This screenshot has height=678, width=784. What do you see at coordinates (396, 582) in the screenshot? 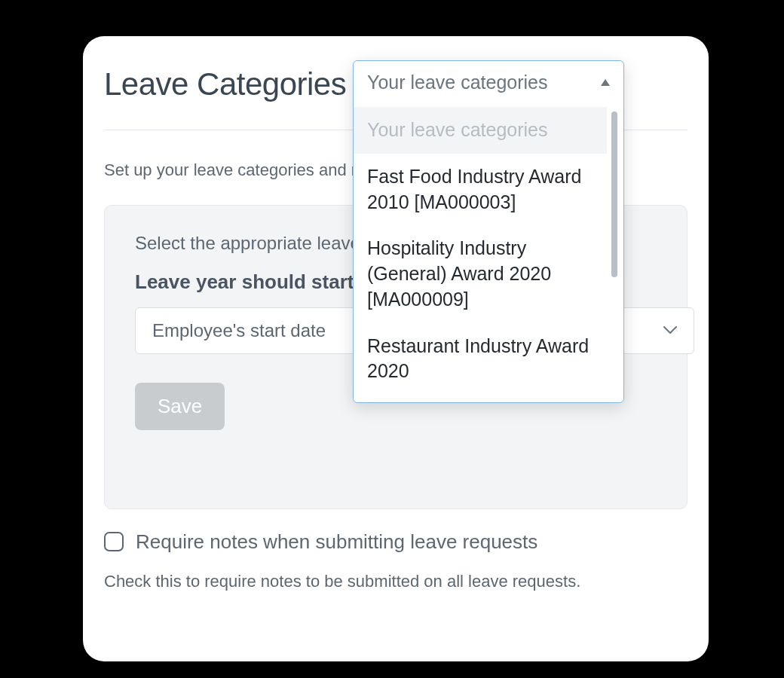
I see `require-notes-help: Check this to require notes to be submit…` at bounding box center [396, 582].